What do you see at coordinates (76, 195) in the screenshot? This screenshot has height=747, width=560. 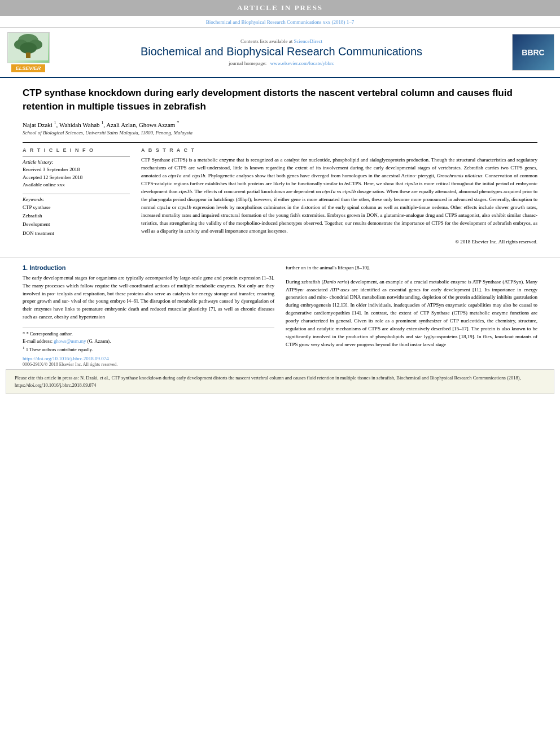 I see `article-info-column: A R T I C L E I N F O Article history: R…` at bounding box center [76, 195].